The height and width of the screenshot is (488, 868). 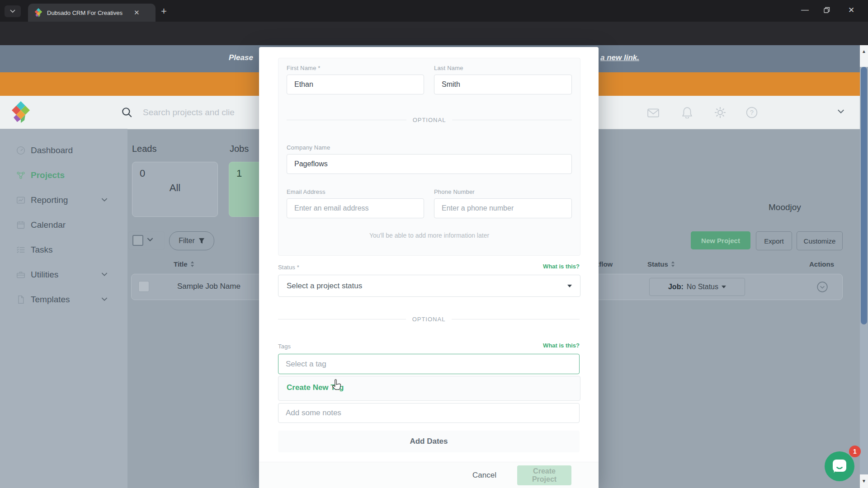 What do you see at coordinates (774, 241) in the screenshot?
I see `export-button: Export` at bounding box center [774, 241].